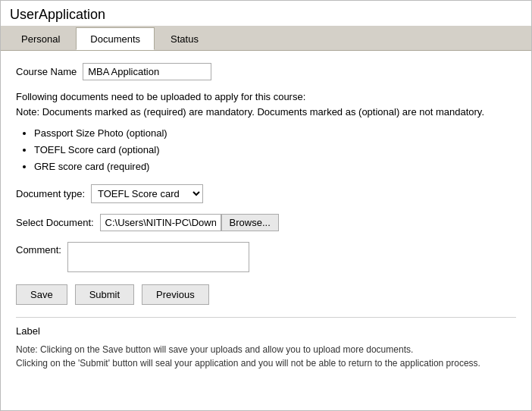  I want to click on window-title: UserApplication, so click(266, 14).